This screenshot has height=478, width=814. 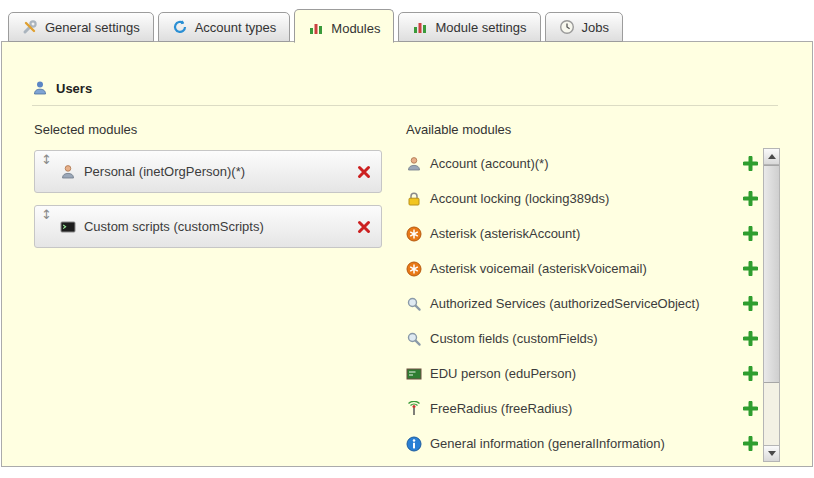 What do you see at coordinates (414, 199) in the screenshot?
I see `lock-icon` at bounding box center [414, 199].